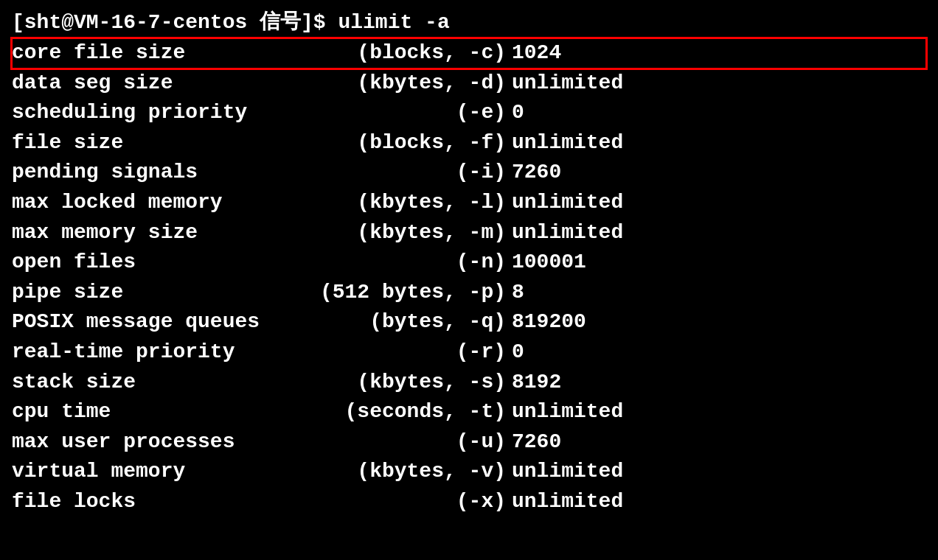 The width and height of the screenshot is (938, 560). I want to click on row-unit: (blocks, -f), so click(392, 143).